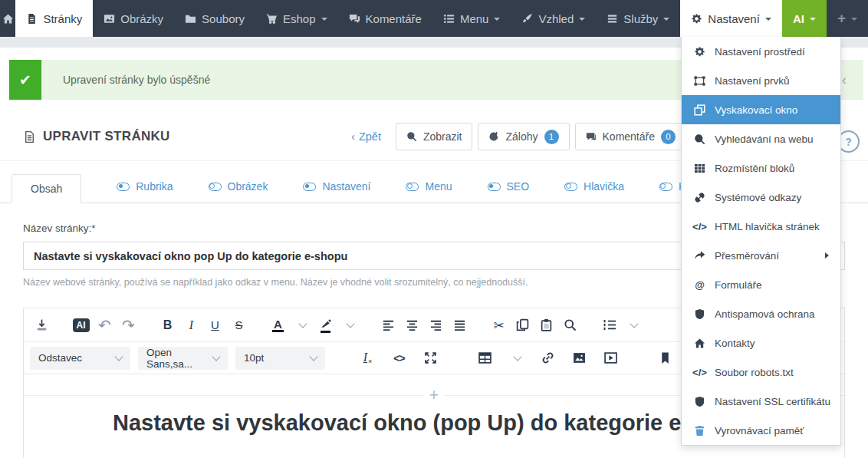 The width and height of the screenshot is (868, 458). Describe the element at coordinates (278, 325) in the screenshot. I see `text-color-button: A` at that location.